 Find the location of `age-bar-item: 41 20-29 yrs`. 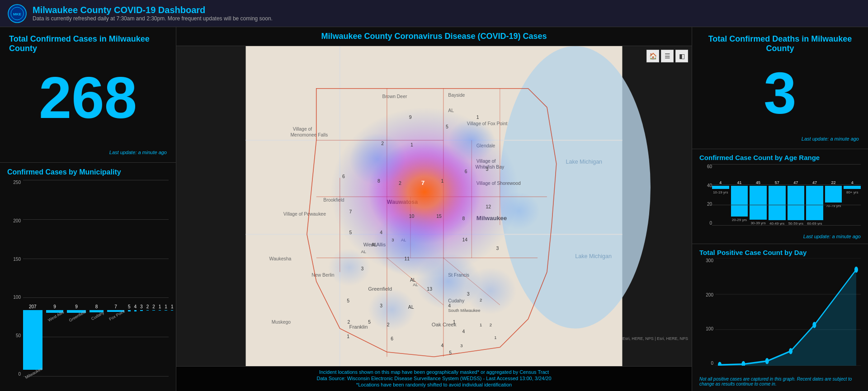

age-bar-item: 41 20-29 yrs is located at coordinates (740, 203).